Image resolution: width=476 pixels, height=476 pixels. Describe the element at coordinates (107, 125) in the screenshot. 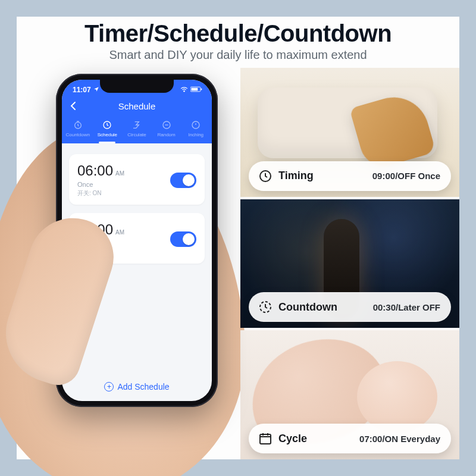

I see `schedule-icon` at that location.